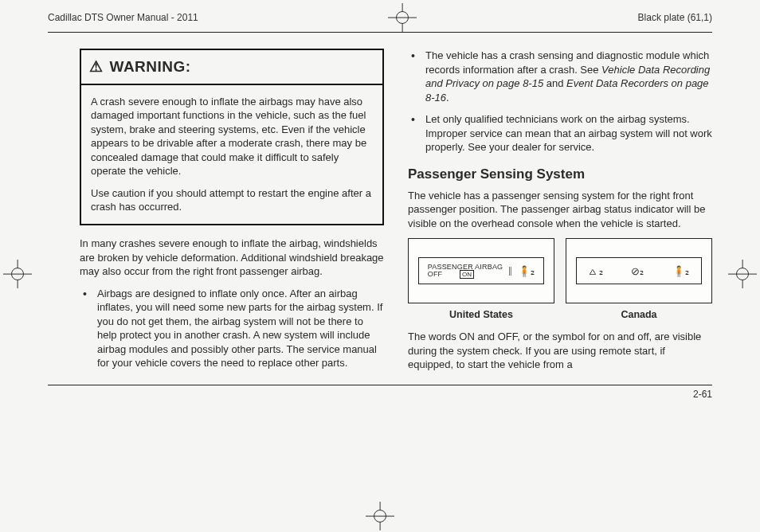  Describe the element at coordinates (560, 102) in the screenshot. I see `bullet-list: The vehicle has a crash sensing and diag…` at that location.